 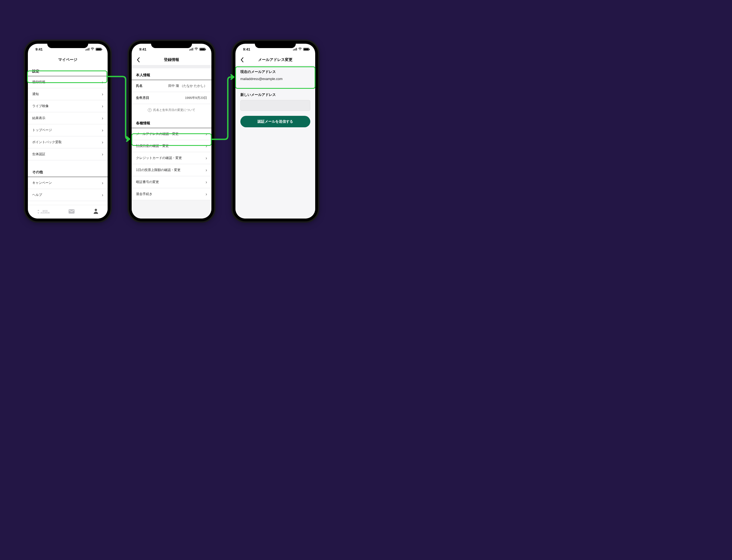 I want to click on content-registration: 本人情報 氏名 田中 隆 （たなか たかし） 生年月日 1995年9月23日 ?…, so click(x=171, y=142).